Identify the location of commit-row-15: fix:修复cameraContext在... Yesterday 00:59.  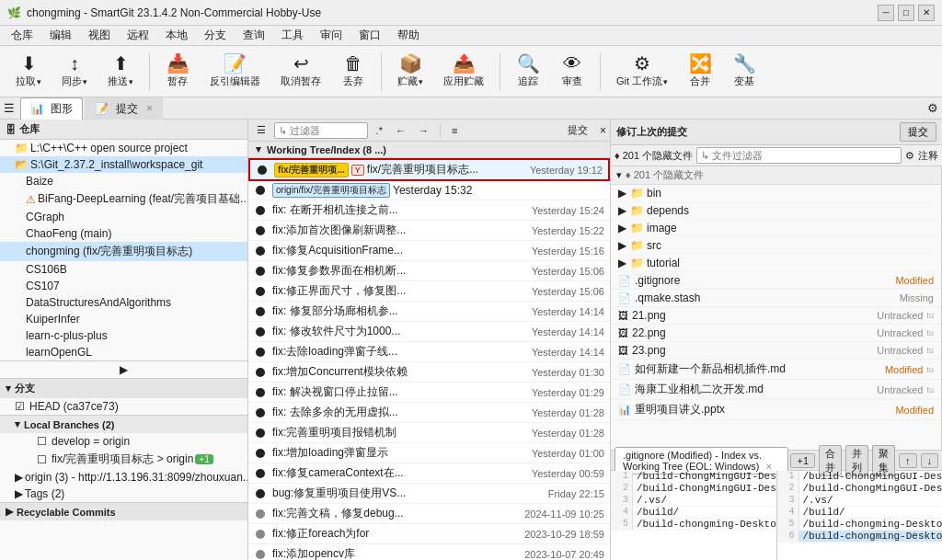
(429, 474).